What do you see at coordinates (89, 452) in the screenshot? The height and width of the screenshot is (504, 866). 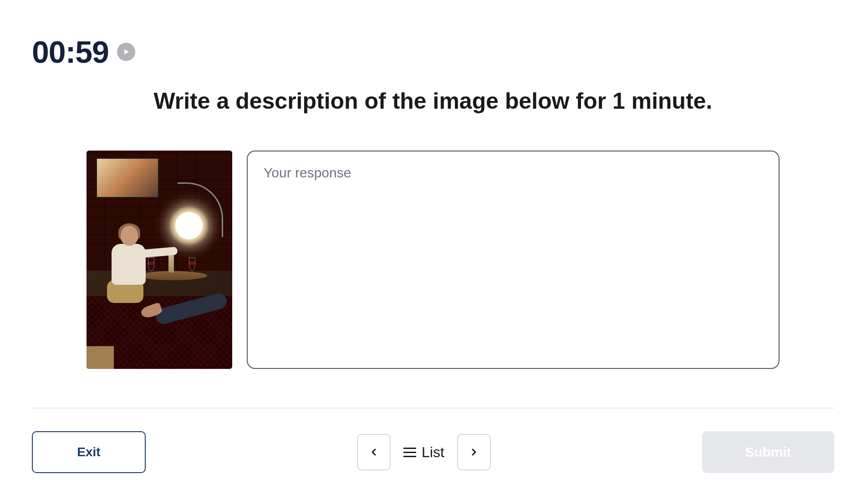 I see `exit-button: Exit` at bounding box center [89, 452].